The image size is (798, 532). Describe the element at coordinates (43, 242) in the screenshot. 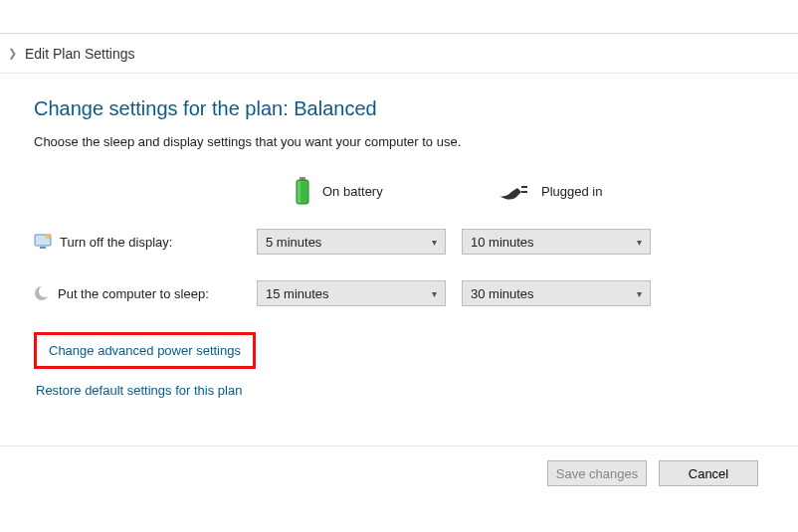

I see `monitor-icon` at that location.